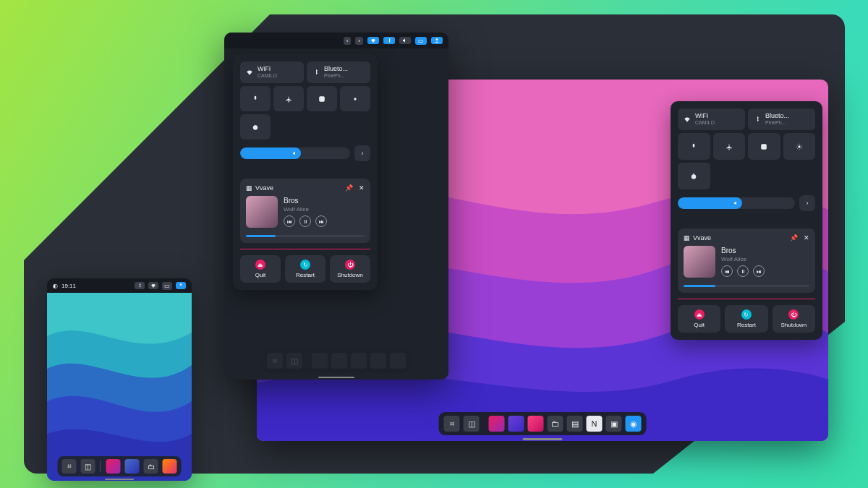  What do you see at coordinates (746, 221) in the screenshot?
I see `quicksettings-drawer-desktop: WiFi CAMILO Blueto... PinePh... ›` at bounding box center [746, 221].